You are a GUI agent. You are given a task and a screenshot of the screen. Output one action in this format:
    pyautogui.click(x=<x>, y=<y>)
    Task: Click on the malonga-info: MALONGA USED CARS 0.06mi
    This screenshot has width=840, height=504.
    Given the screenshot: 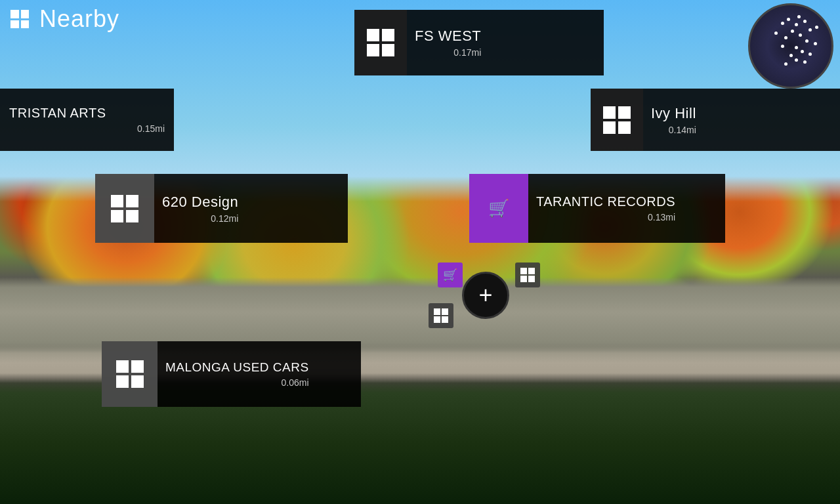 What is the action you would take?
    pyautogui.click(x=238, y=374)
    